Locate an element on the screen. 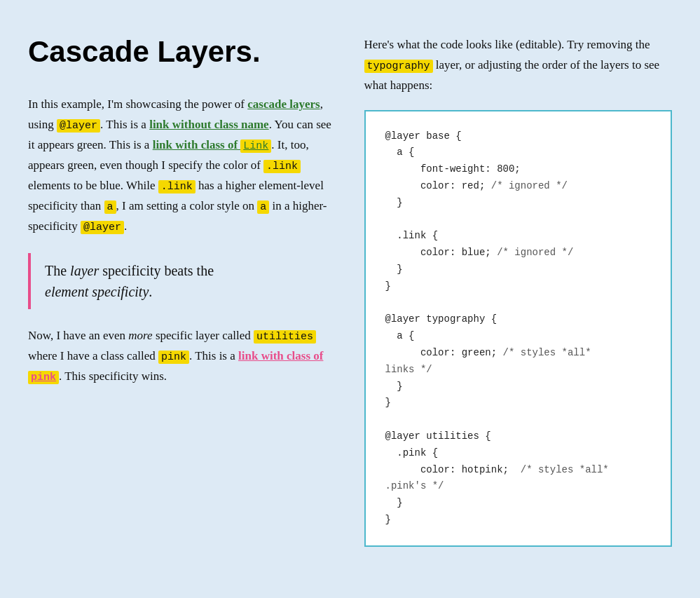  where-text: where I have a class called is located at coordinates (93, 356).